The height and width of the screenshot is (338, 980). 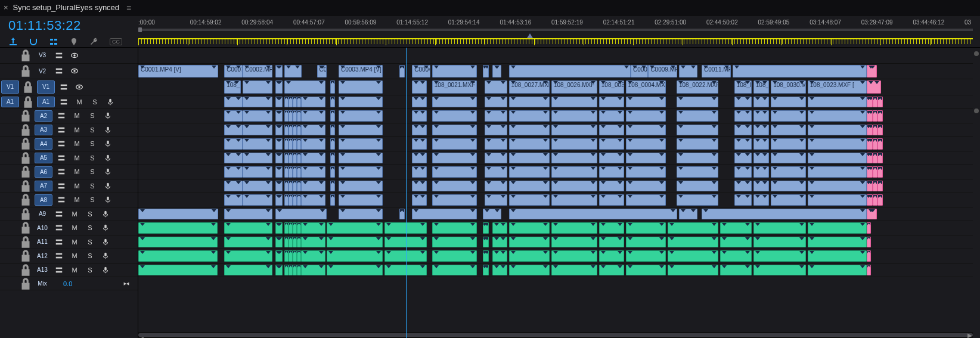 I want to click on captions-icon: CC, so click(x=116, y=42).